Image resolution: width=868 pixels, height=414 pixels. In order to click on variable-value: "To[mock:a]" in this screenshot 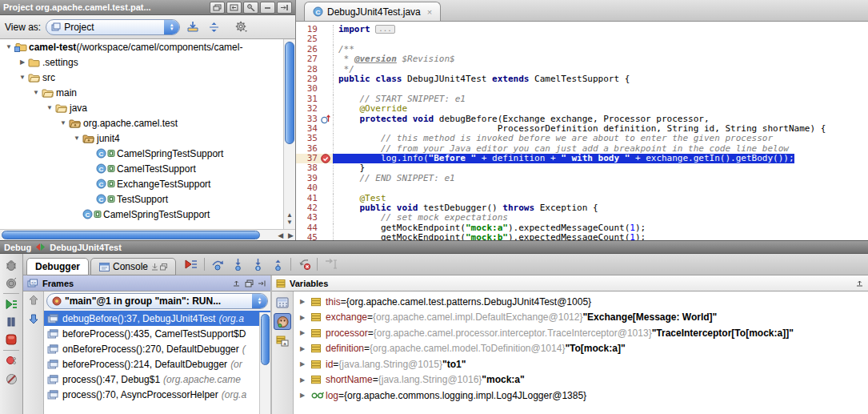, I will do `click(595, 348)`.